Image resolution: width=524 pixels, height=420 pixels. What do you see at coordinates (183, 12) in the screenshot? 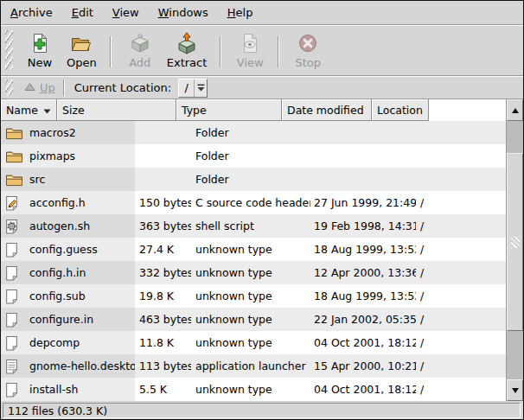
I see `menu-item: Windows` at bounding box center [183, 12].